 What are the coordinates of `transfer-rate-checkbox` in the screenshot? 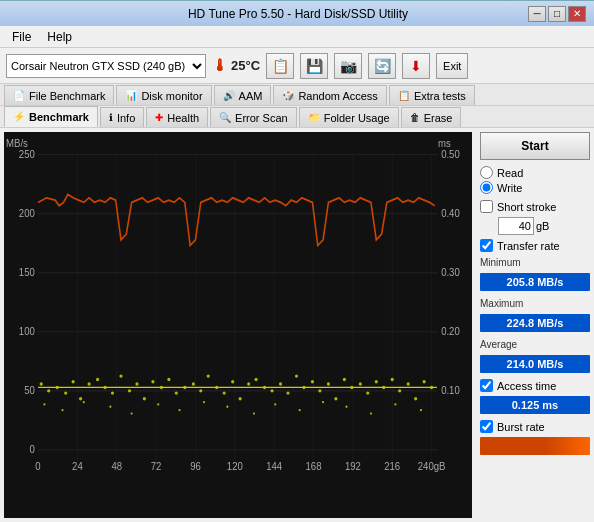 It's located at (486, 246).